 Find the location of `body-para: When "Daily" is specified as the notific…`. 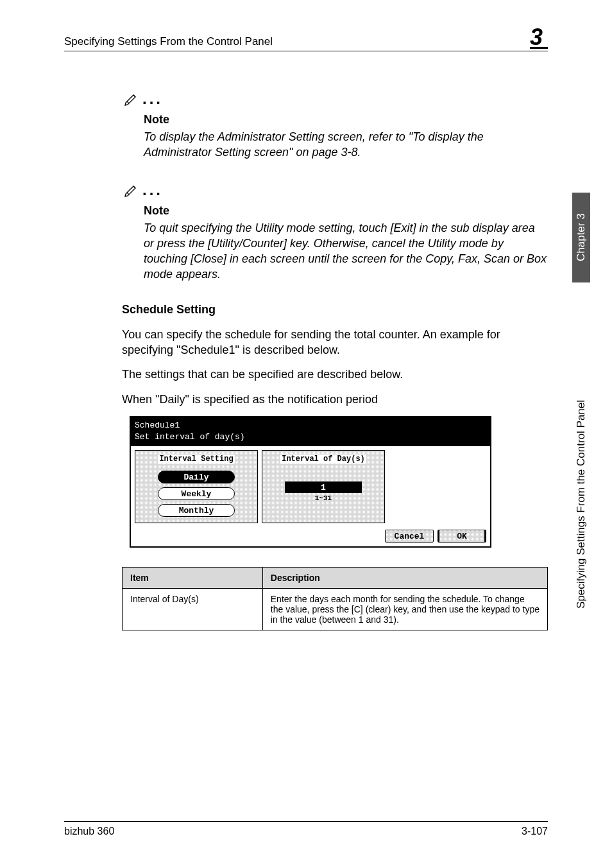

body-para: When "Daily" is specified as the notific… is located at coordinates (335, 399).